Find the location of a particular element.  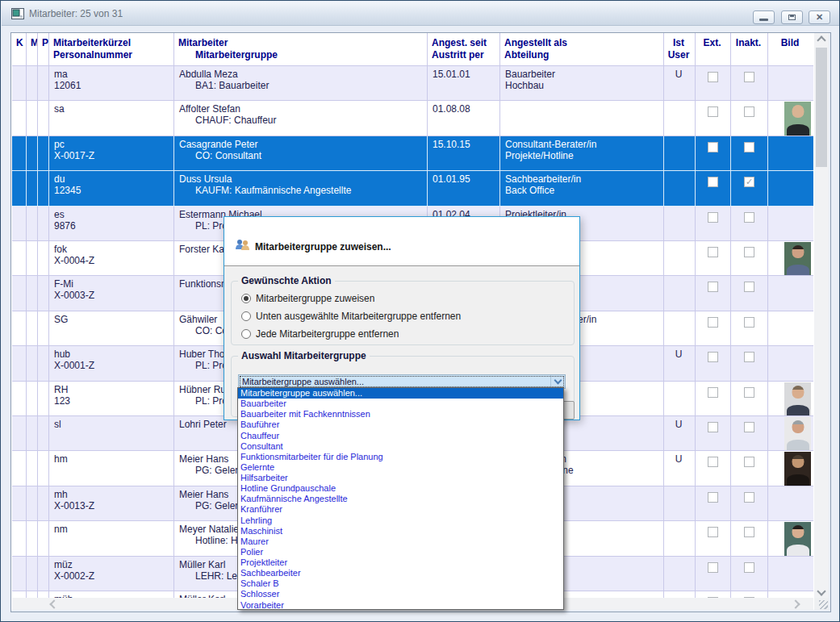

radio-option: Jede Mitarbeitergruppe entfernen is located at coordinates (320, 334).